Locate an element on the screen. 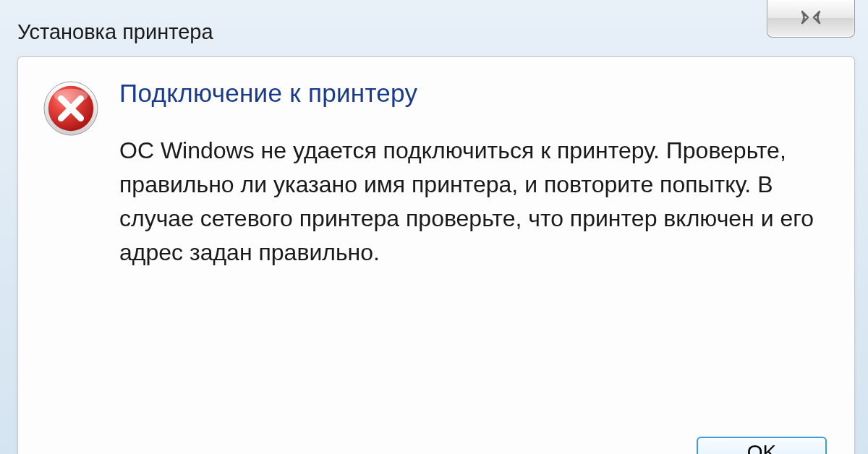 This screenshot has height=454, width=868. close-icon is located at coordinates (811, 19).